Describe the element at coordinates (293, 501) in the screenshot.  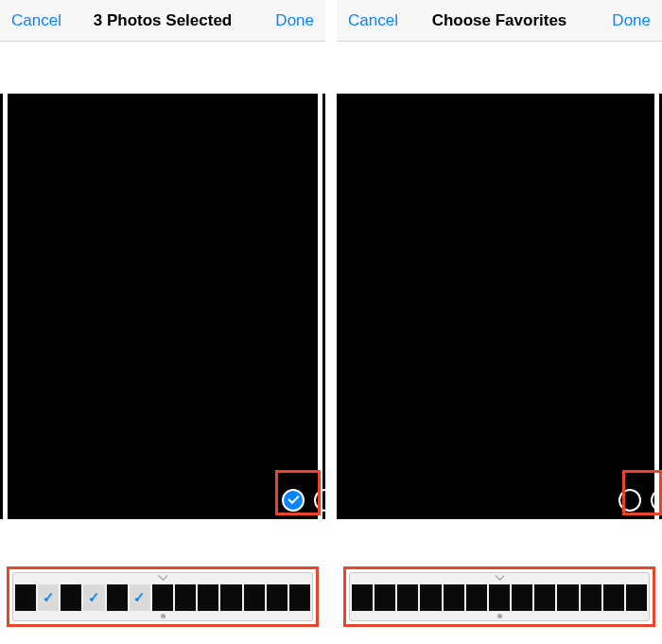
I see `checkmark-icon` at that location.